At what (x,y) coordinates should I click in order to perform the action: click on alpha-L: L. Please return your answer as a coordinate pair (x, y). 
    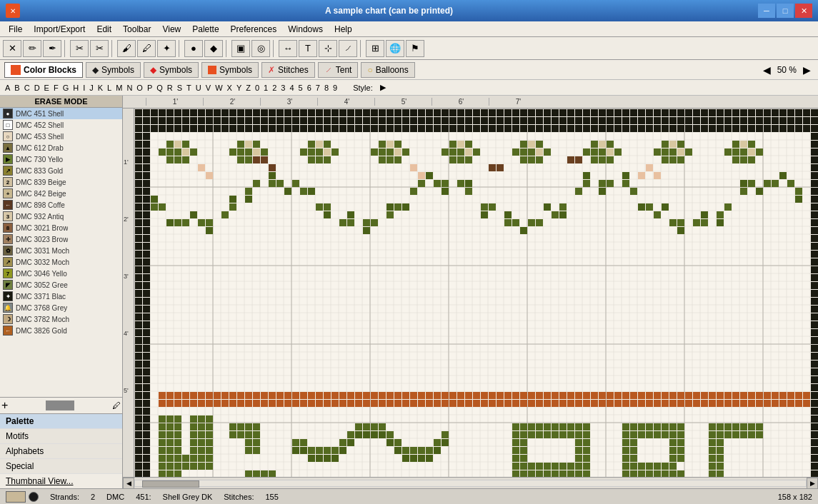
    Looking at the image, I should click on (109, 88).